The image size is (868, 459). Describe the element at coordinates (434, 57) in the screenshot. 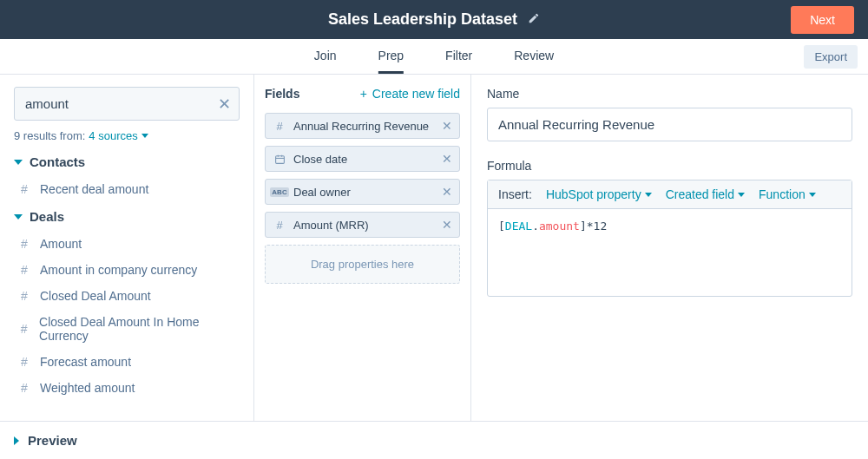

I see `tabs-row: Join Prep Filter Review Export` at that location.